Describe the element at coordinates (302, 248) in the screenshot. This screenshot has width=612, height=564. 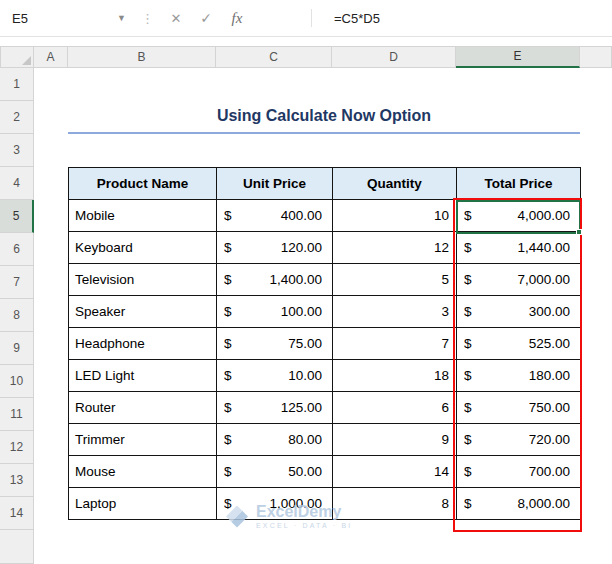
I see `unit-price-value: 120.00` at that location.